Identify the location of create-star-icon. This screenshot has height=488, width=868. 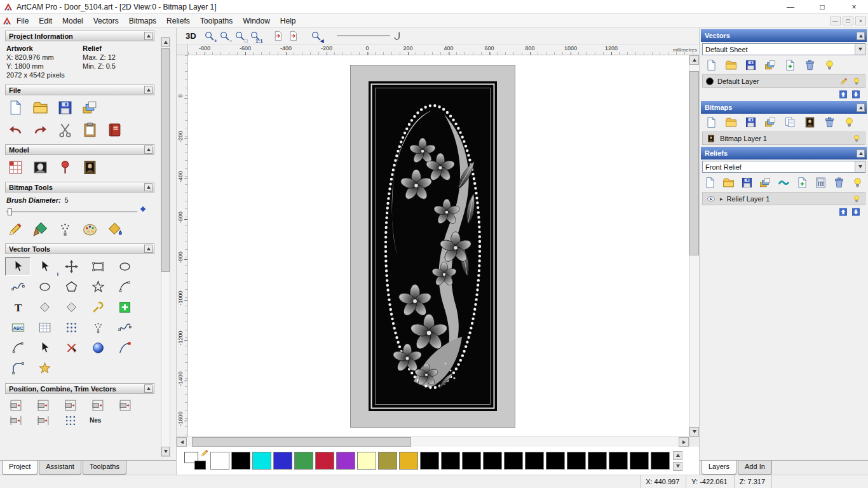
(98, 287).